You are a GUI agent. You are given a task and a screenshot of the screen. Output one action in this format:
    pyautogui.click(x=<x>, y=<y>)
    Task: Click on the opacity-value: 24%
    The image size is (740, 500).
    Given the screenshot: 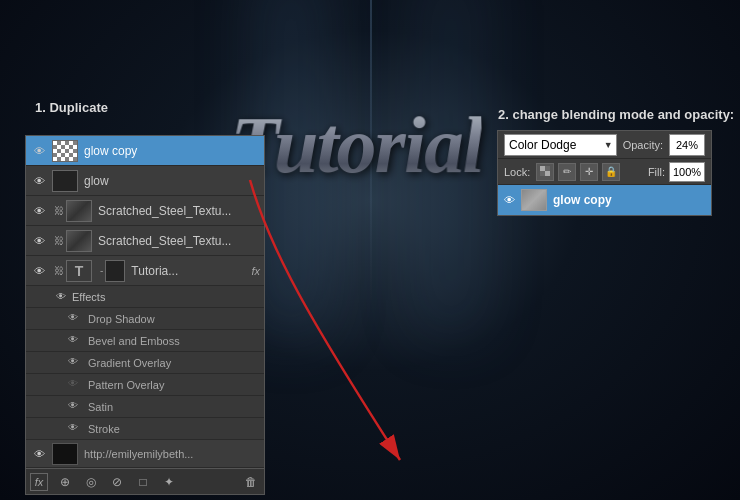 What is the action you would take?
    pyautogui.click(x=687, y=145)
    